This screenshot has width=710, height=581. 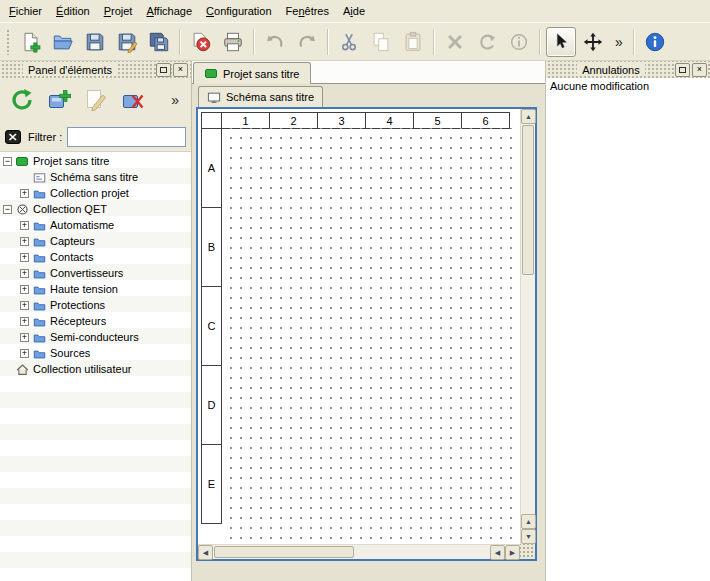 What do you see at coordinates (211, 74) in the screenshot?
I see `project-icon` at bounding box center [211, 74].